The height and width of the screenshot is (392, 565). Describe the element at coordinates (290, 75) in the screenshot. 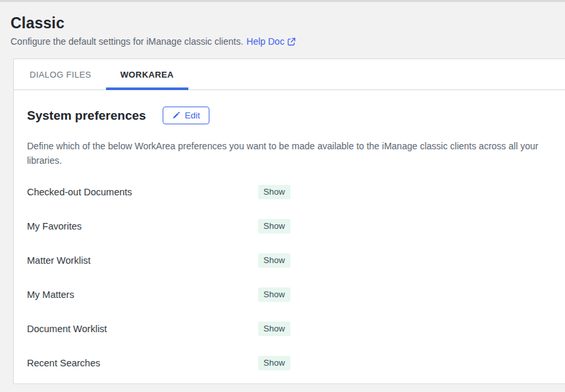

I see `tab-bar: DIALOG FILES WORKAREA` at that location.